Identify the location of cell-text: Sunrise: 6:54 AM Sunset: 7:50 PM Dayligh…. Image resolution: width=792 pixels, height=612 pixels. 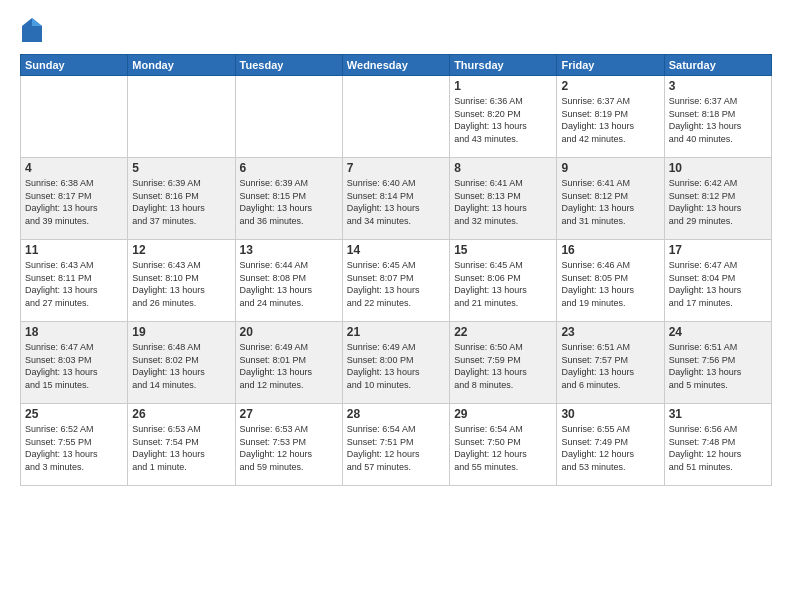
(503, 448).